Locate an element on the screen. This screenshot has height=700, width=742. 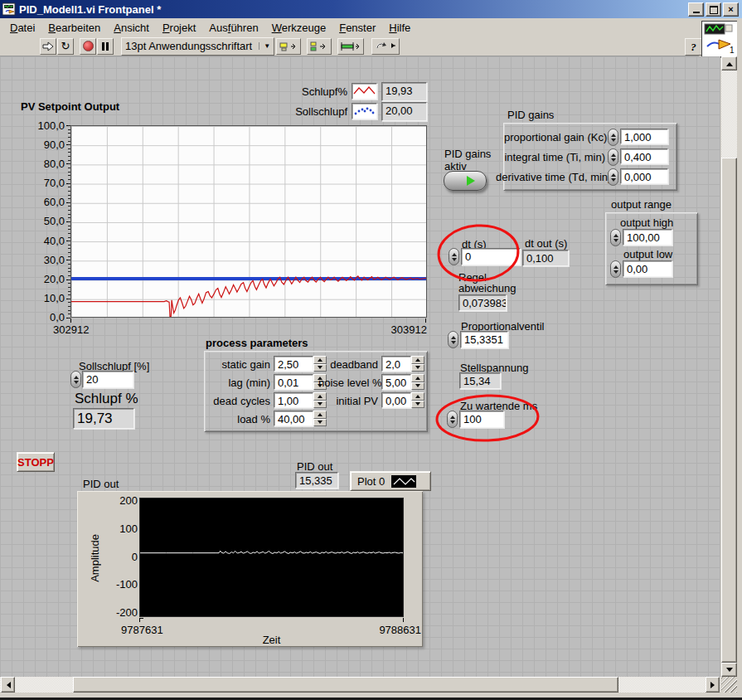
pid-out-graph-panel: 2001000-100-200 Amplitude 9787631 978863… is located at coordinates (250, 569).